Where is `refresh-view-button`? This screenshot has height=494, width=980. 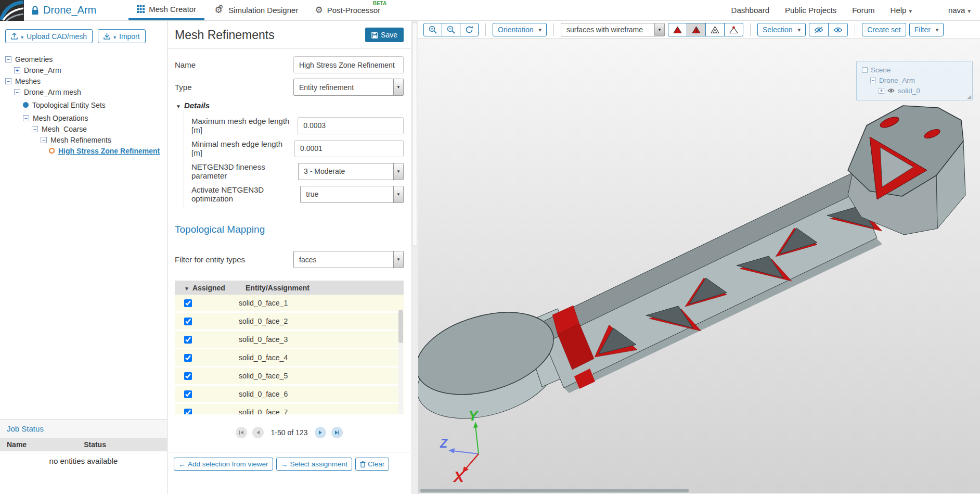 refresh-view-button is located at coordinates (469, 30).